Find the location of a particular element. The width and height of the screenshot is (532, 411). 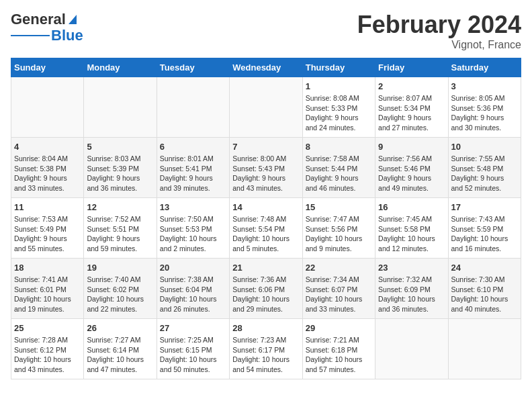

day-number: 5 is located at coordinates (120, 146).